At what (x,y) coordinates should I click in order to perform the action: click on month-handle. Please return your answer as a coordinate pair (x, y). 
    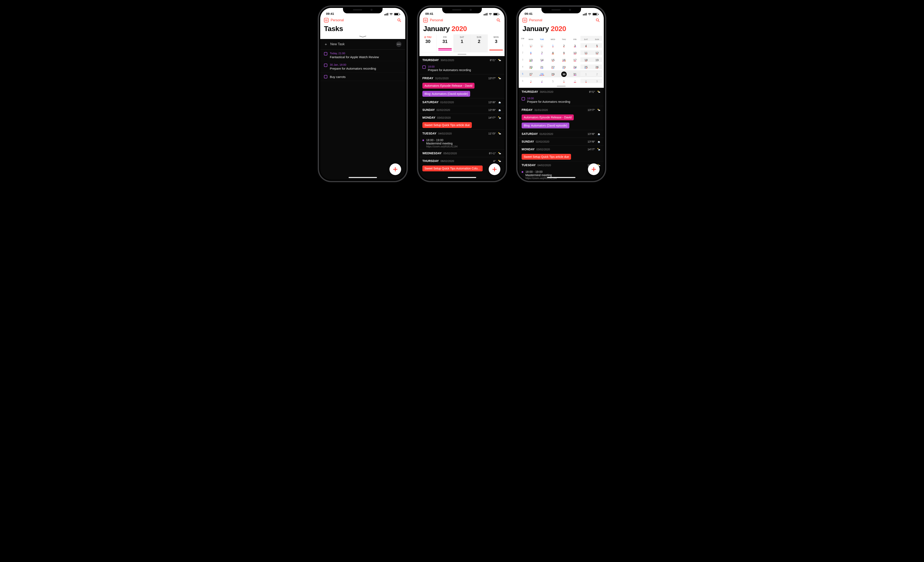
    Looking at the image, I should click on (561, 86).